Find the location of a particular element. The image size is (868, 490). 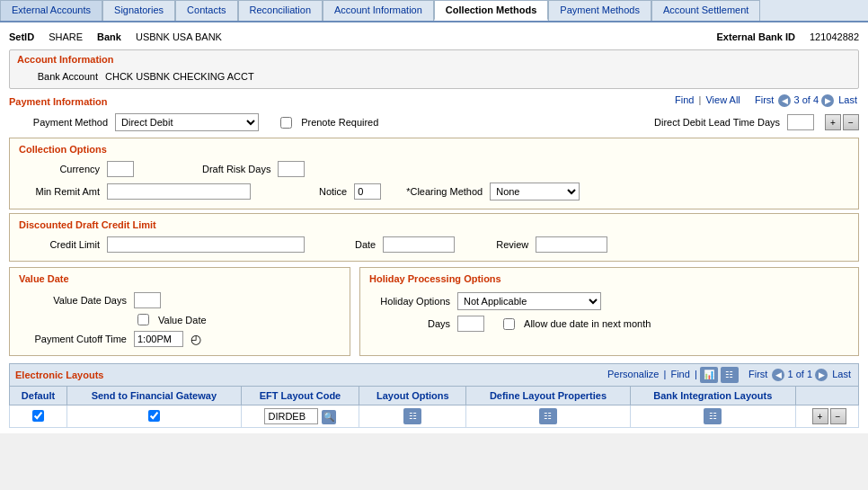

payment-cutoff-row: Payment Cutoff Time ◴ is located at coordinates (180, 339).